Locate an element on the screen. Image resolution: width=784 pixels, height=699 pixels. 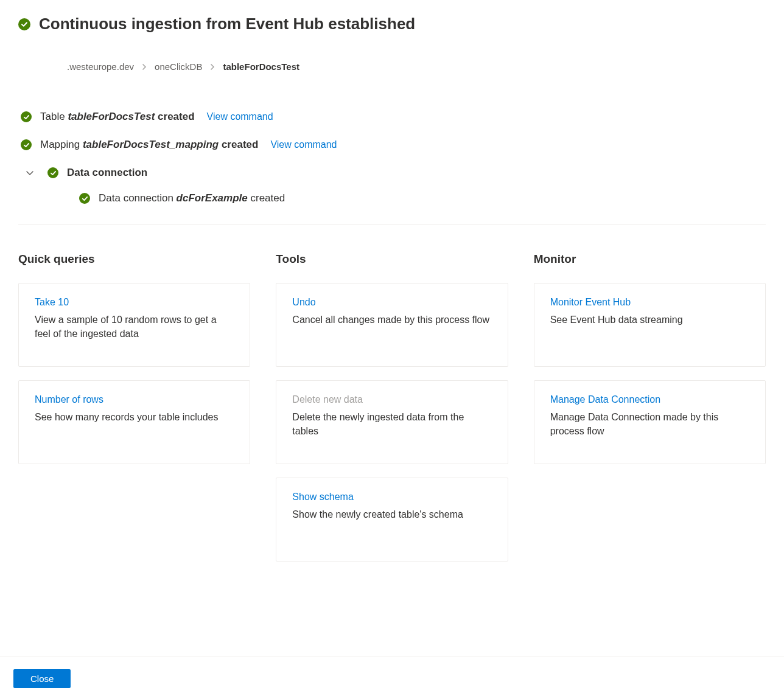
breadcrumb-item: .westeurope.dev is located at coordinates (100, 67).